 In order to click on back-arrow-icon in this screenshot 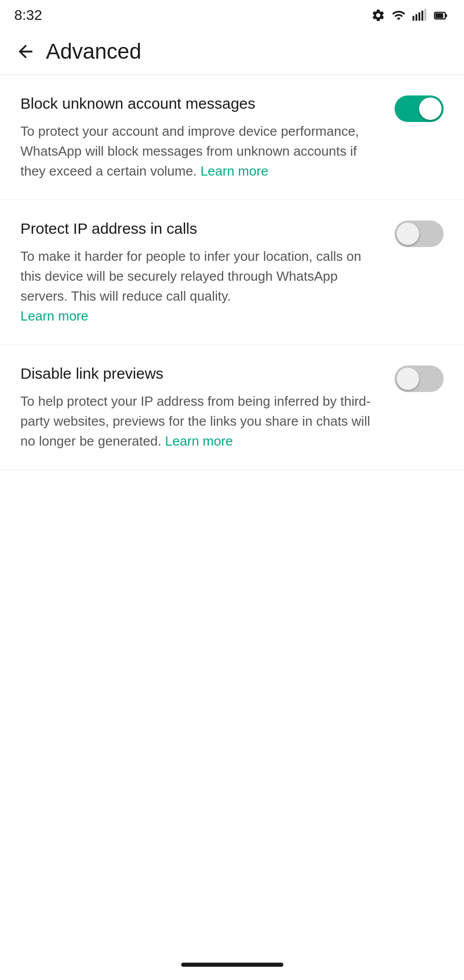, I will do `click(26, 52)`.